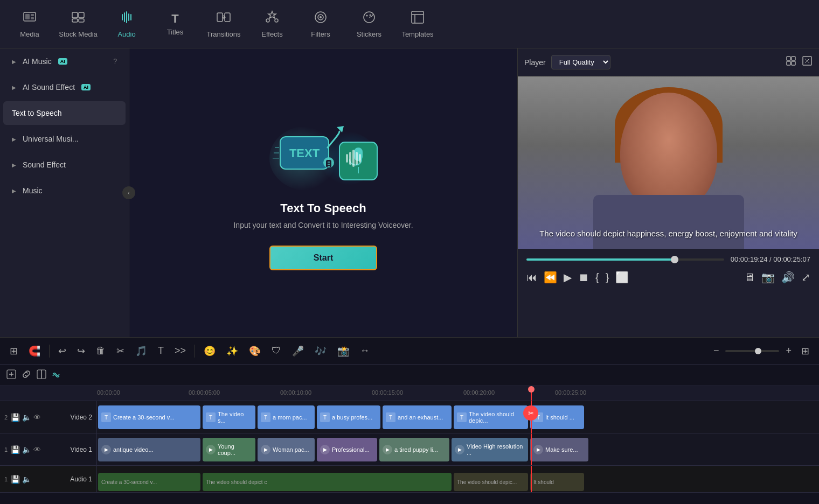 This screenshot has height=504, width=819. I want to click on start-button: Start, so click(323, 258).